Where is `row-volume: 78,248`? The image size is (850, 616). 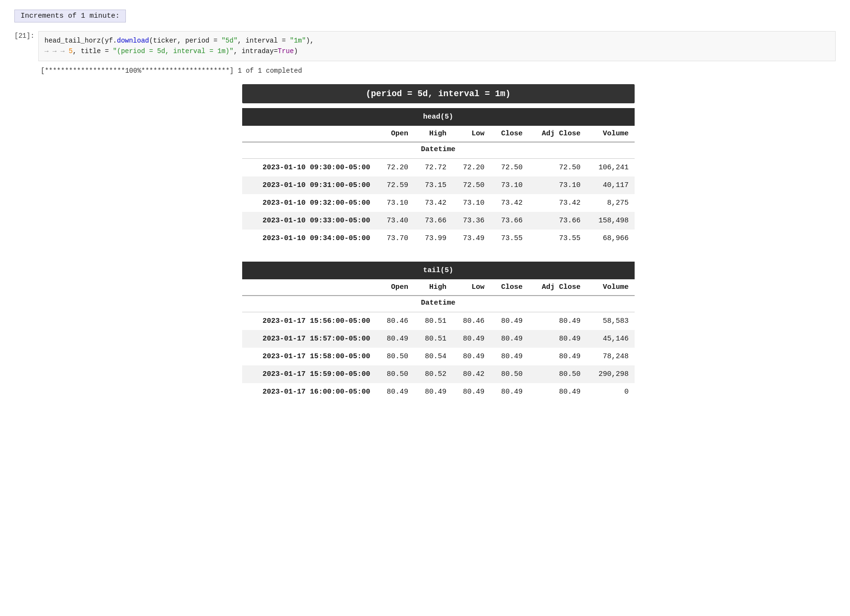 row-volume: 78,248 is located at coordinates (610, 357).